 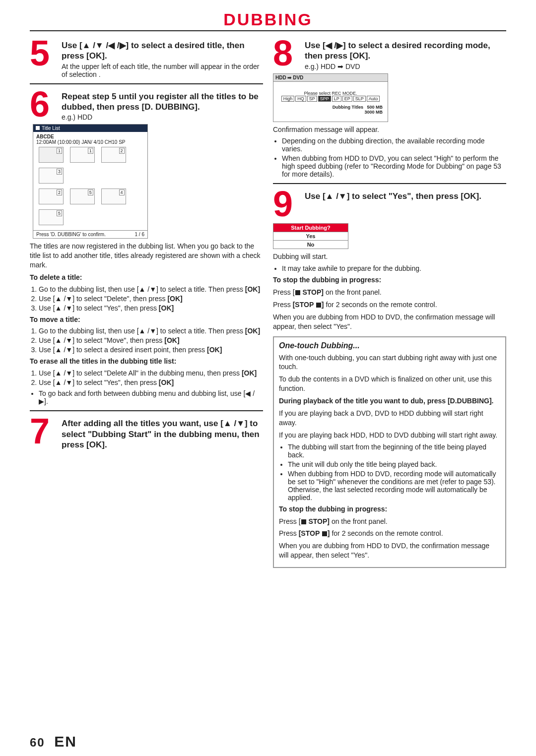 What do you see at coordinates (311, 236) in the screenshot?
I see `dialog-yes: Yes` at bounding box center [311, 236].